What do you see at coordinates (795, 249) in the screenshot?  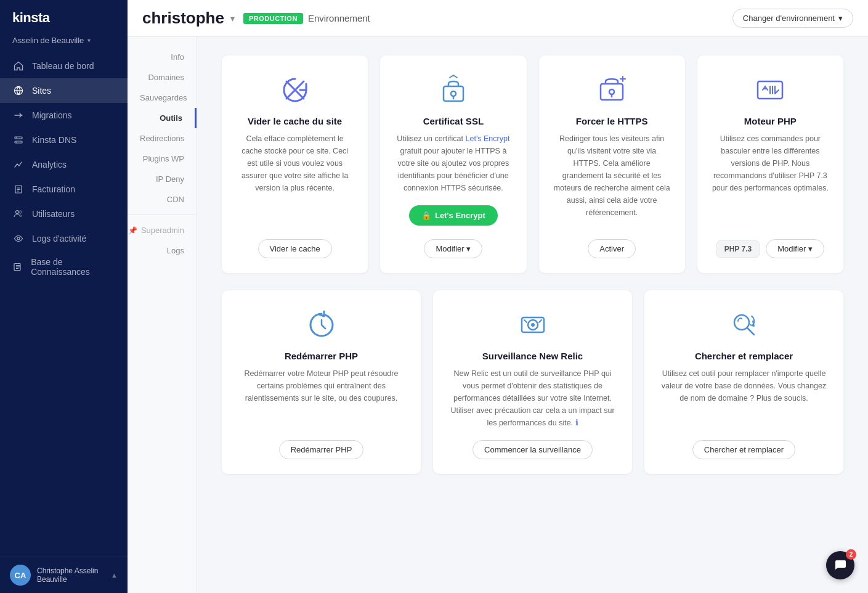 I see `php-modifier-button: Modifier ▾` at bounding box center [795, 249].